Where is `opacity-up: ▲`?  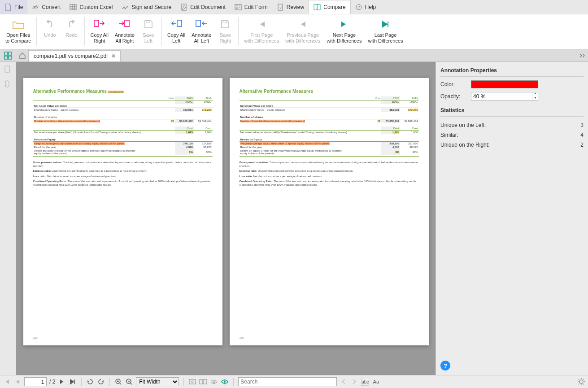 opacity-up: ▲ is located at coordinates (535, 94).